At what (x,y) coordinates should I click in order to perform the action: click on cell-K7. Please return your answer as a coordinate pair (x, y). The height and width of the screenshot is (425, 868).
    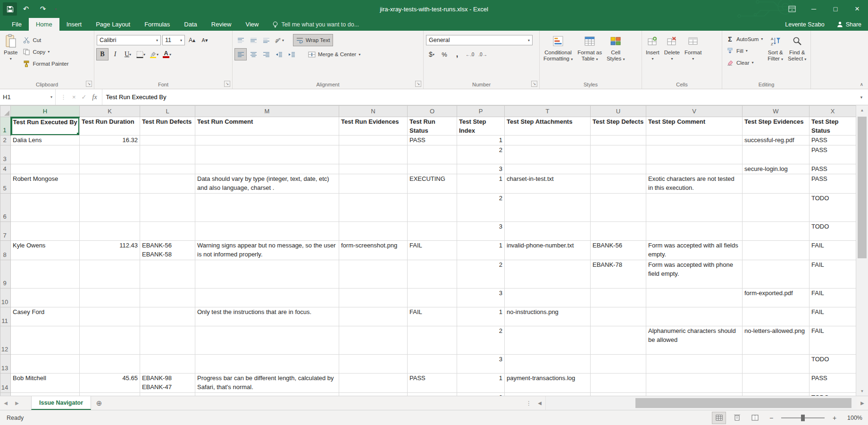
    Looking at the image, I should click on (110, 231).